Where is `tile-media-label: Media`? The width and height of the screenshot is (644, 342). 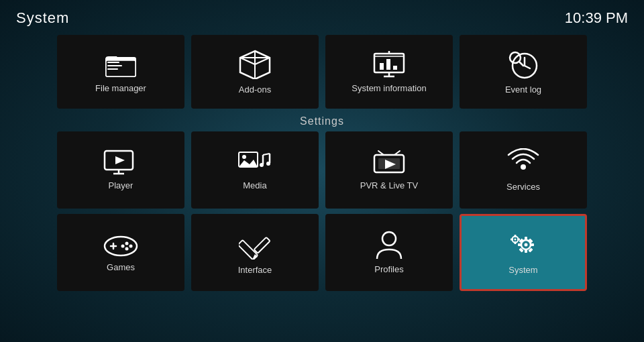
tile-media-label: Media is located at coordinates (255, 185).